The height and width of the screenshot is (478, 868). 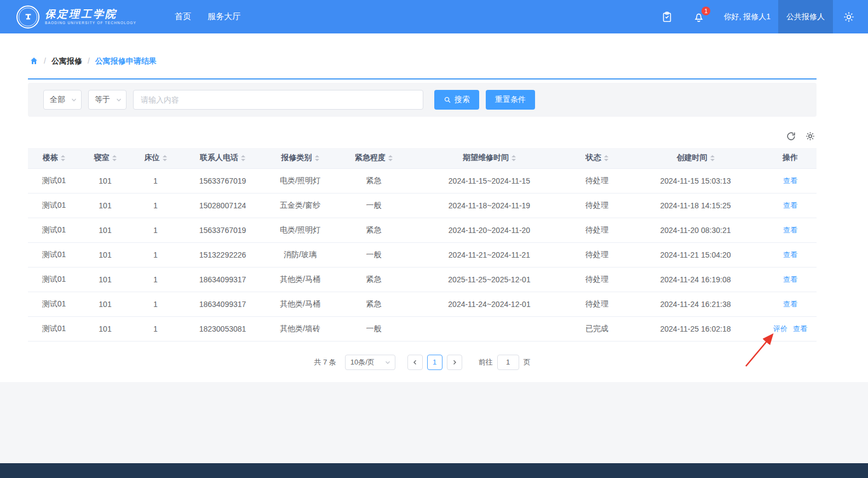 I want to click on cell-created: 2024-11-21 15:04:20, so click(x=695, y=254).